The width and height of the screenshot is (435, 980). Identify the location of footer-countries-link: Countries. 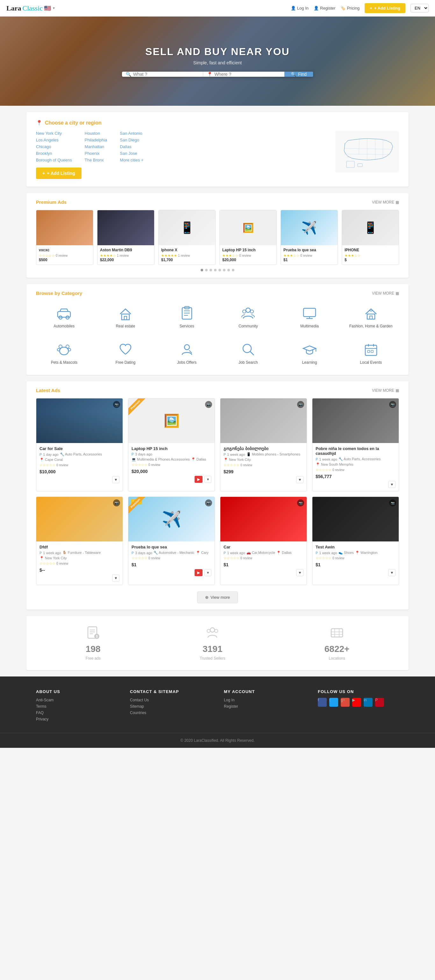
(170, 713).